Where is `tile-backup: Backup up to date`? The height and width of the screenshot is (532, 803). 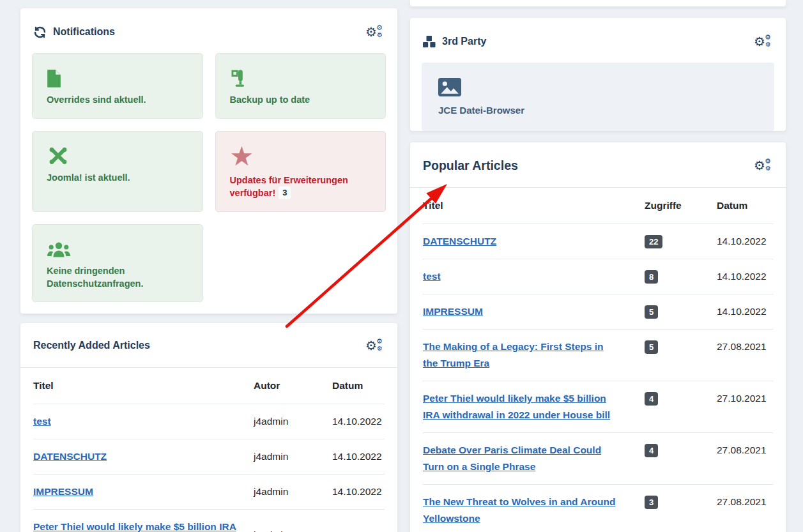
tile-backup: Backup up to date is located at coordinates (301, 86).